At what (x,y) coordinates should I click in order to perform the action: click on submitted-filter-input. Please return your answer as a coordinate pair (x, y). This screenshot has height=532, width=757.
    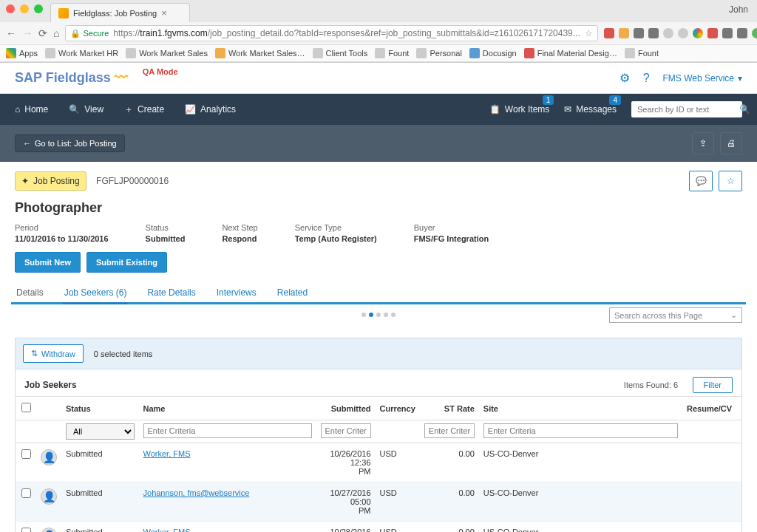
    Looking at the image, I should click on (346, 431).